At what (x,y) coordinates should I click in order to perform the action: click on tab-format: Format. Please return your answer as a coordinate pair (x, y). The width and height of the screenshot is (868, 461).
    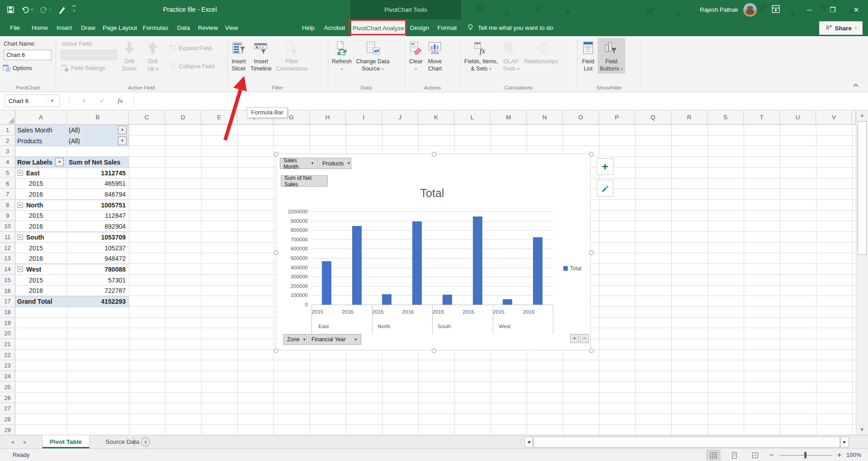
    Looking at the image, I should click on (448, 28).